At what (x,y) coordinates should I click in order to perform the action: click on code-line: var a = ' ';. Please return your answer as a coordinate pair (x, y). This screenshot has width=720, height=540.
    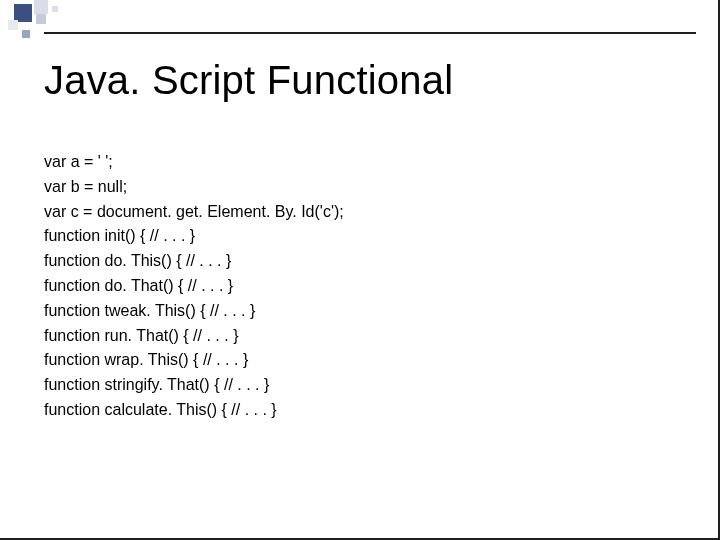
    Looking at the image, I should click on (194, 162).